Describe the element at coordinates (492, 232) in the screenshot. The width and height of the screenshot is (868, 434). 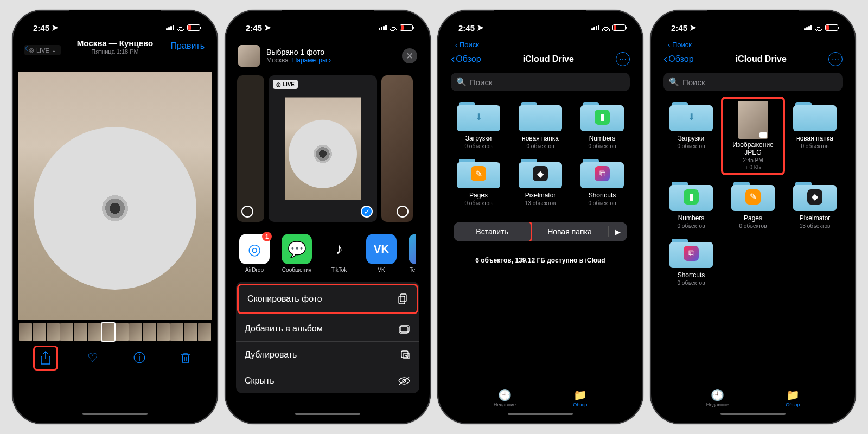
I see `context-menu-paste: Вставить` at that location.